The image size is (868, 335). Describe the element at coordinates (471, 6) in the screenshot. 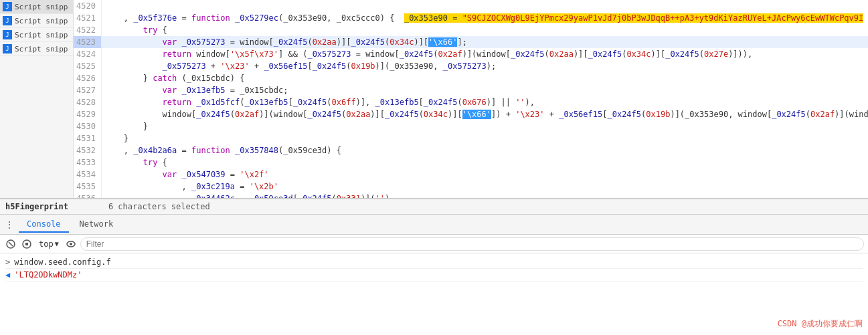

I see `code-line-4520: 4520` at that location.